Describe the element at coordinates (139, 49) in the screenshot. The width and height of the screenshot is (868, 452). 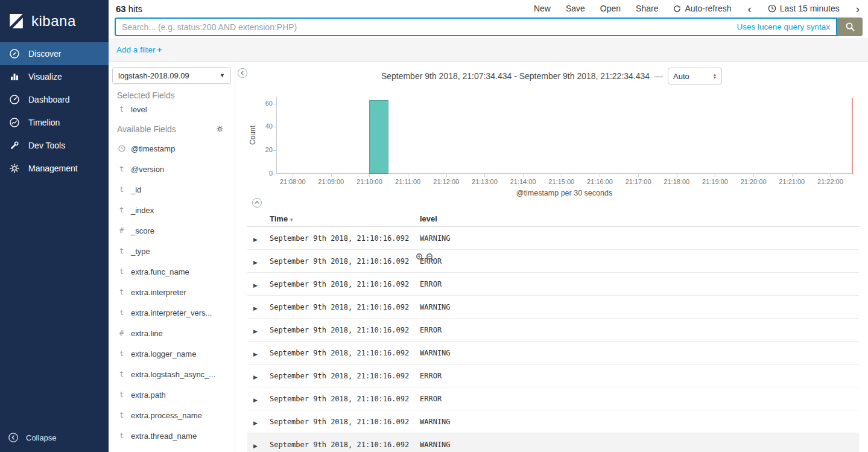
I see `add-filter-button: Add a filter+` at that location.